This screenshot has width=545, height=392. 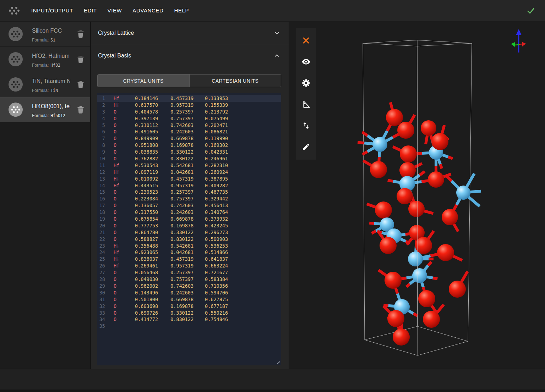 I want to click on basis-row: 13Hf0.0100920.4573190.387895, so click(x=189, y=179).